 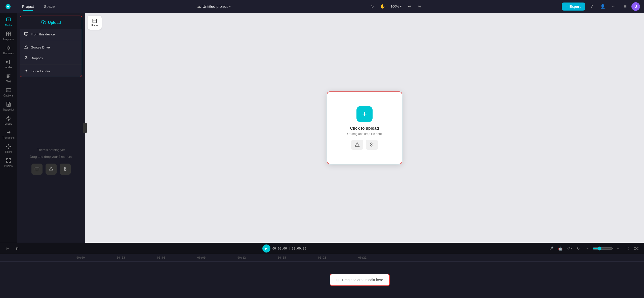 What do you see at coordinates (40, 71) in the screenshot?
I see `extract-audio-label: Extract audio` at bounding box center [40, 71].